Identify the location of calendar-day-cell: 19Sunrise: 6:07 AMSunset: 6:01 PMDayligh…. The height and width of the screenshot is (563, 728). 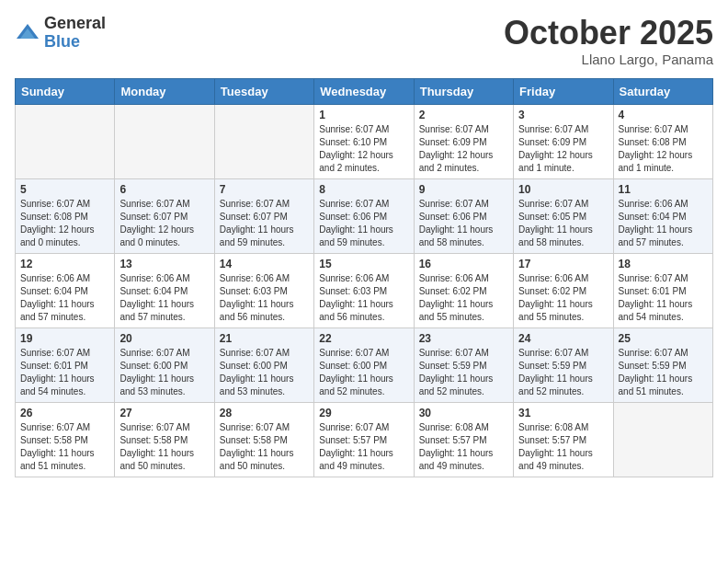
(65, 364).